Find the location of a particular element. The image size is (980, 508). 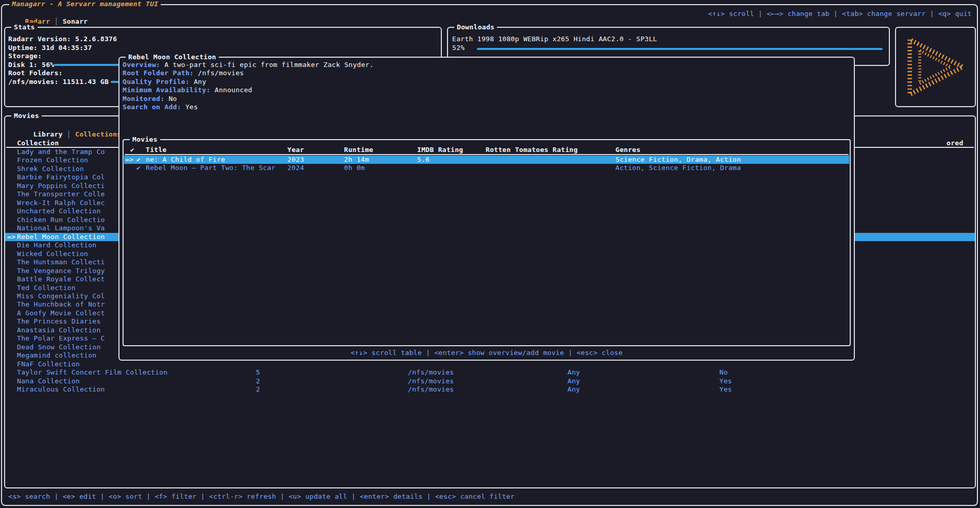

header-imdb-rating: IMDB Rating is located at coordinates (440, 149).